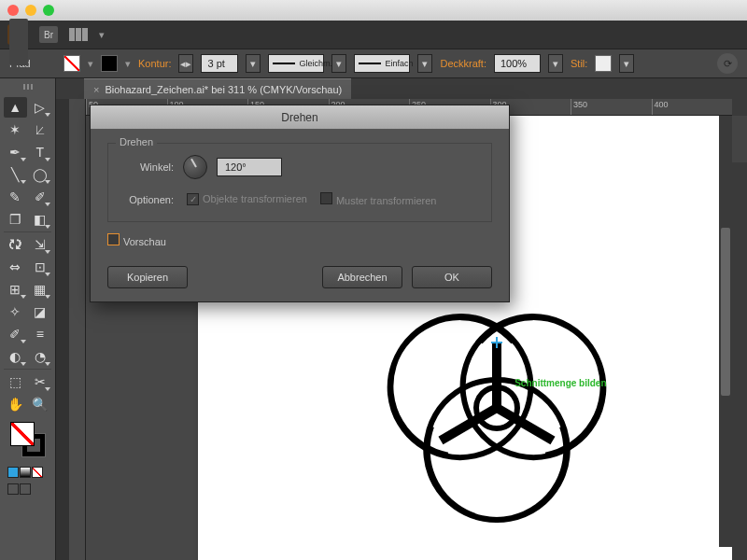 The width and height of the screenshot is (747, 560). Describe the element at coordinates (28, 88) in the screenshot. I see `panel-grip-icon` at that location.